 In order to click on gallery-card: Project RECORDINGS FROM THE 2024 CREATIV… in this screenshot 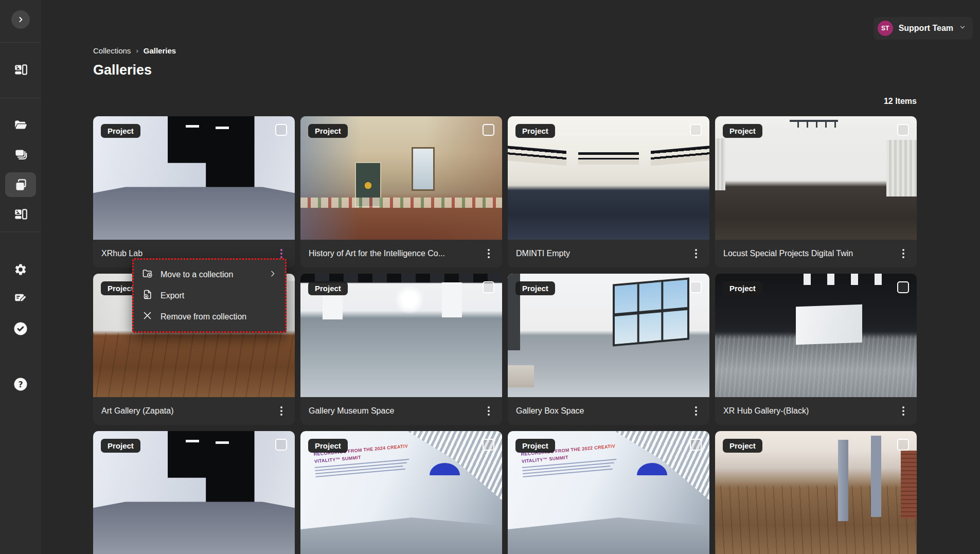, I will do `click(401, 493)`.